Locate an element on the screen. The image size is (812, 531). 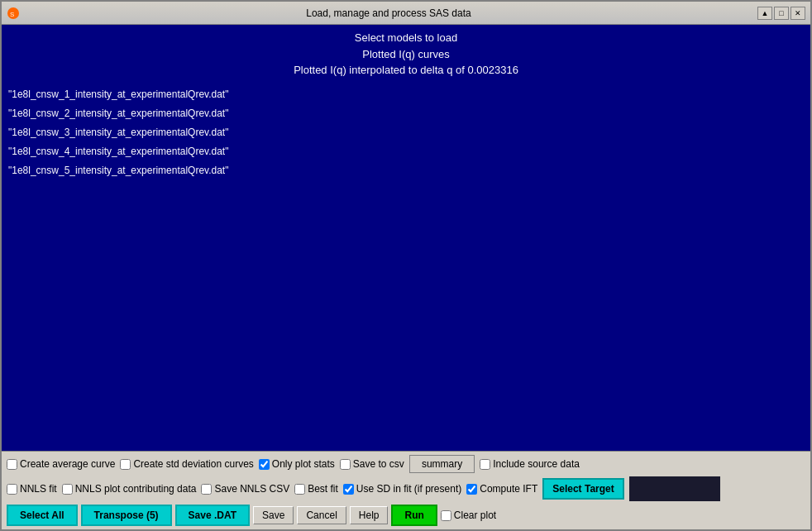
title-bar-buttons: ▲ □ ✕ is located at coordinates (781, 13).